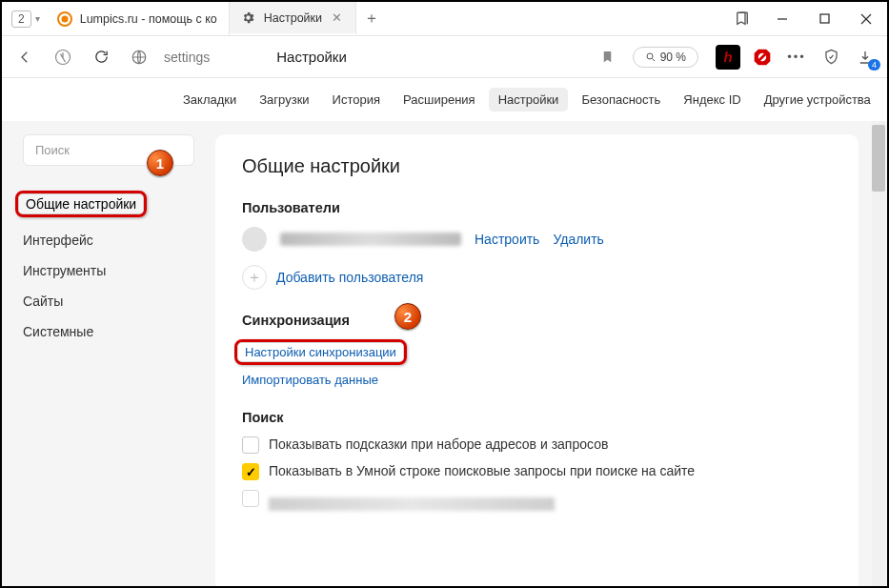 The width and height of the screenshot is (889, 588). I want to click on checkbox-checked, so click(251, 472).